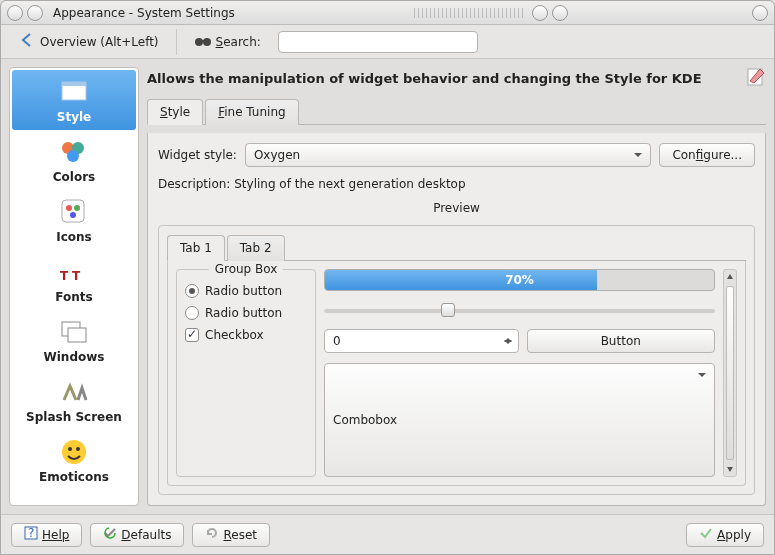 This screenshot has width=775, height=555. I want to click on scroll-down-icon, so click(730, 469).